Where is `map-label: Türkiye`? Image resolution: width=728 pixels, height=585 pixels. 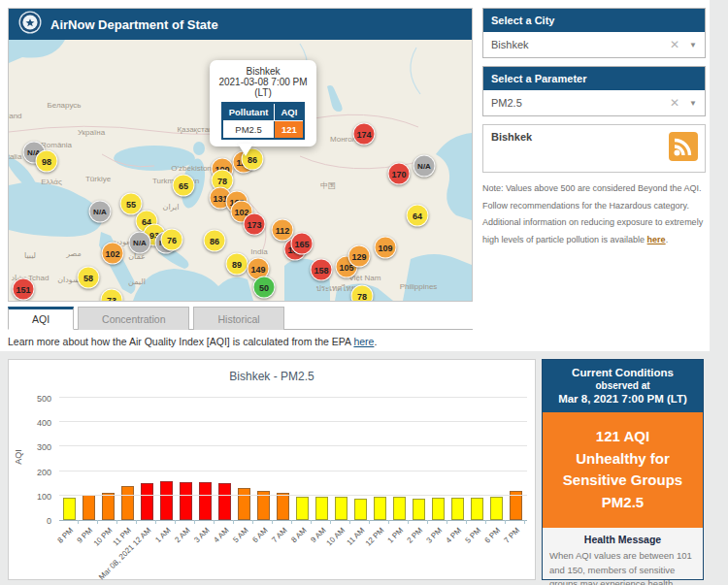 map-label: Türkiye is located at coordinates (98, 179).